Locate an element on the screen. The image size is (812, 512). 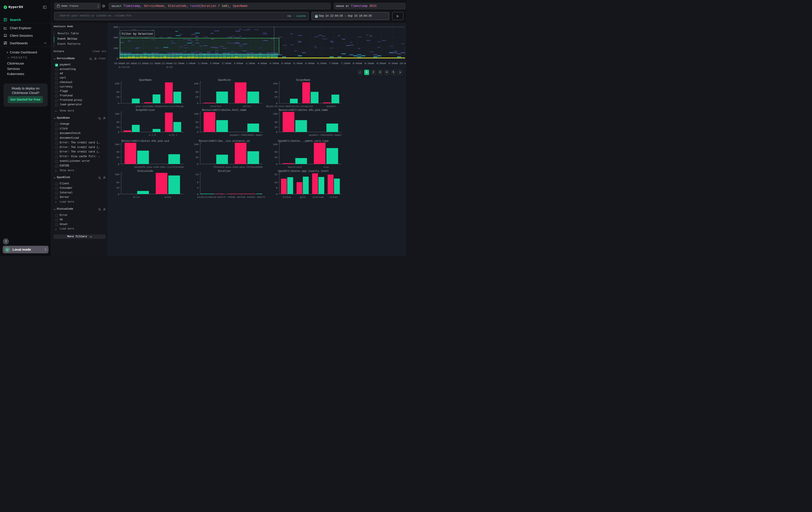
svg-text: silver is located at coordinates (334, 197).